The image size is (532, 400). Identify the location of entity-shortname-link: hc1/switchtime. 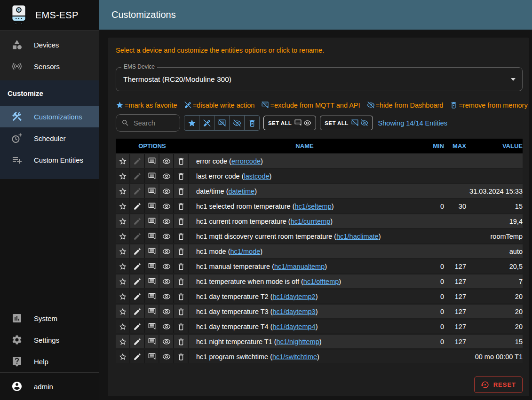
(294, 357).